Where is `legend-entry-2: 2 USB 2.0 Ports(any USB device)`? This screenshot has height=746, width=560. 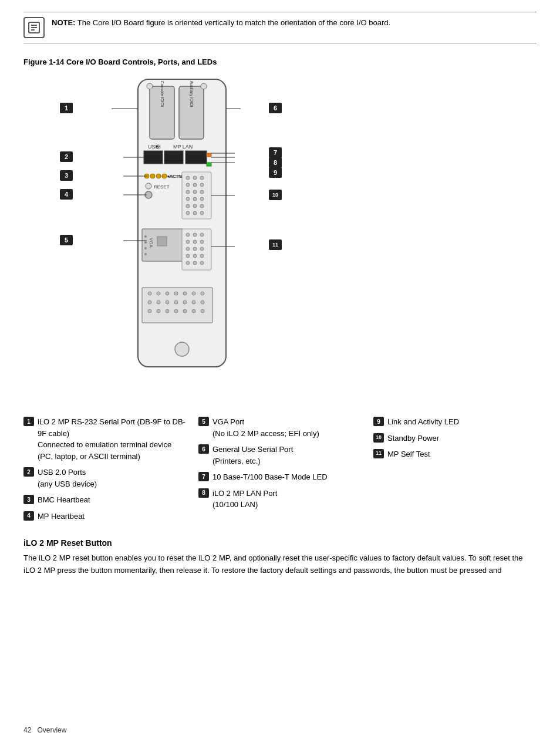
legend-entry-2: 2 USB 2.0 Ports(any USB device) is located at coordinates (105, 478).